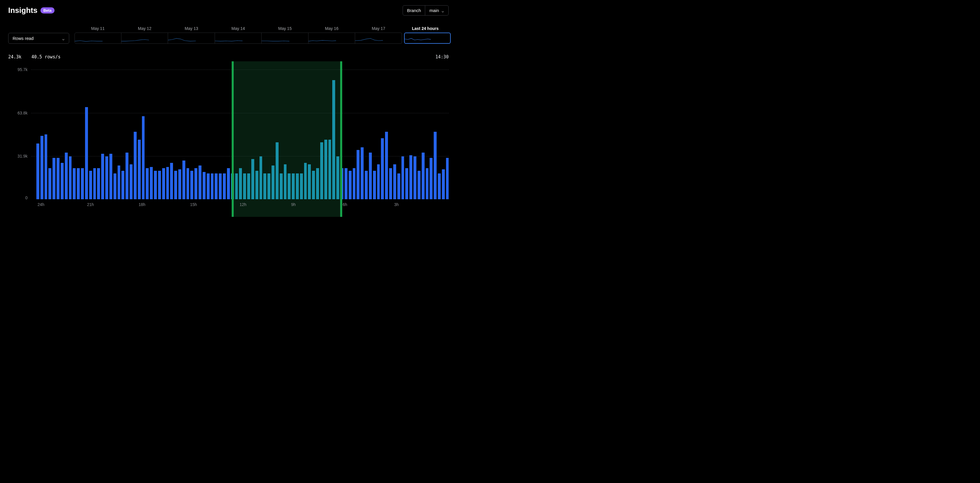  Describe the element at coordinates (39, 38) in the screenshot. I see `metric-dropdown: Rows read` at that location.